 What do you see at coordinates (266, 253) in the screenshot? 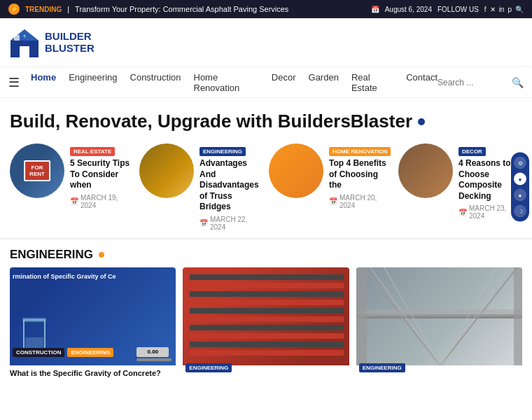
I see `engineering-section-header: ENGINEERING` at bounding box center [266, 253].